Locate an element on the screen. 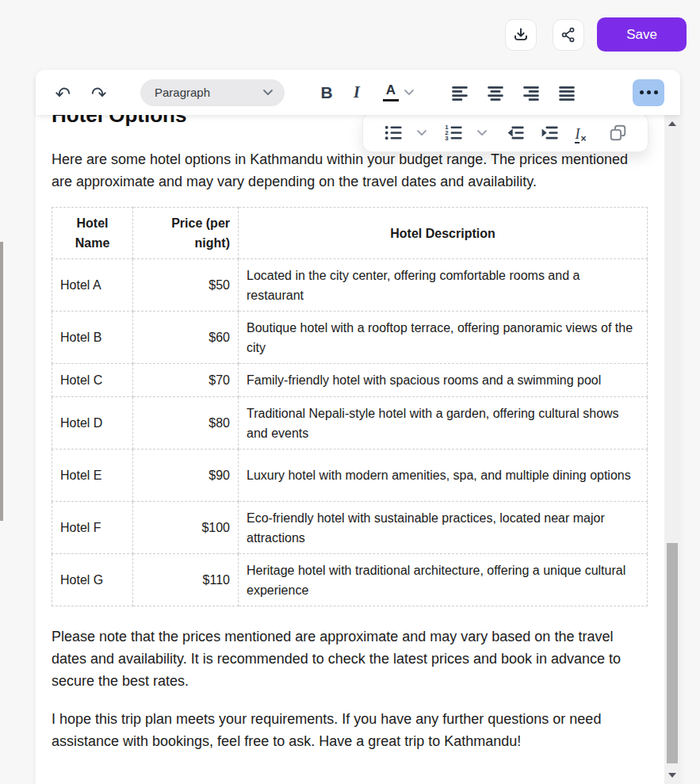 This screenshot has width=700, height=784. numbered-list-icon: 1 2 3 is located at coordinates (453, 133).